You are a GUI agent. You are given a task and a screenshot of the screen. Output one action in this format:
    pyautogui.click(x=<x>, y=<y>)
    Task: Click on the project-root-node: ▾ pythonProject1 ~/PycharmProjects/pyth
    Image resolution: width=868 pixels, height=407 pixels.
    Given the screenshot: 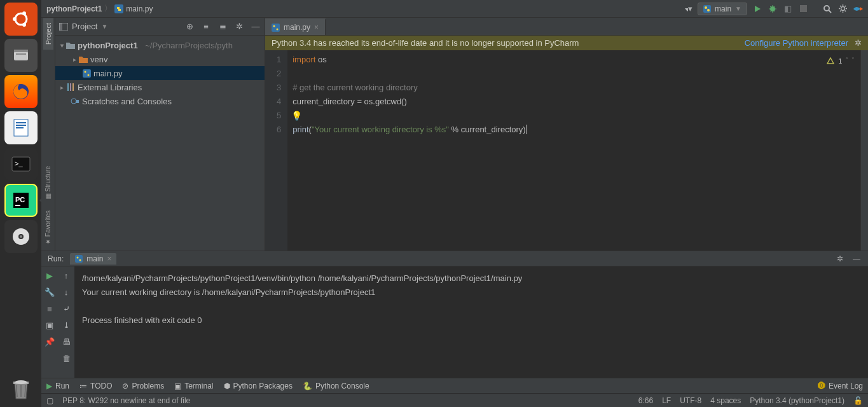 What is the action you would take?
    pyautogui.click(x=160, y=45)
    